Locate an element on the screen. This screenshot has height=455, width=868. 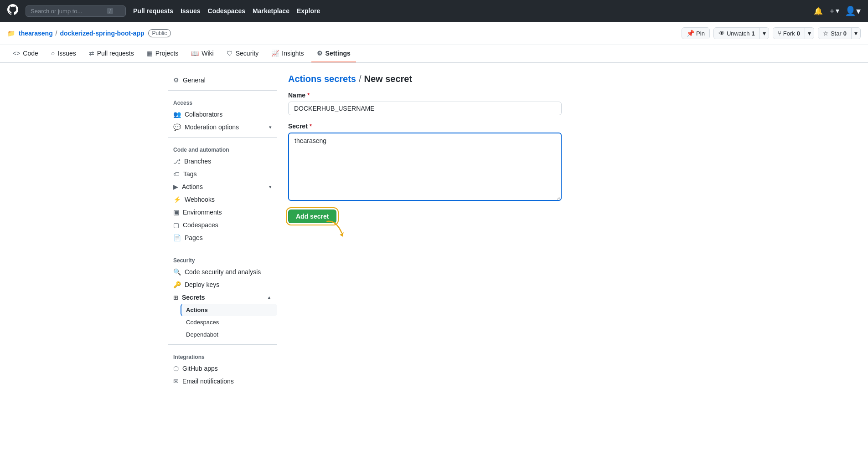
sidebar-sub-item-codespaces: Codespaces is located at coordinates (229, 322).